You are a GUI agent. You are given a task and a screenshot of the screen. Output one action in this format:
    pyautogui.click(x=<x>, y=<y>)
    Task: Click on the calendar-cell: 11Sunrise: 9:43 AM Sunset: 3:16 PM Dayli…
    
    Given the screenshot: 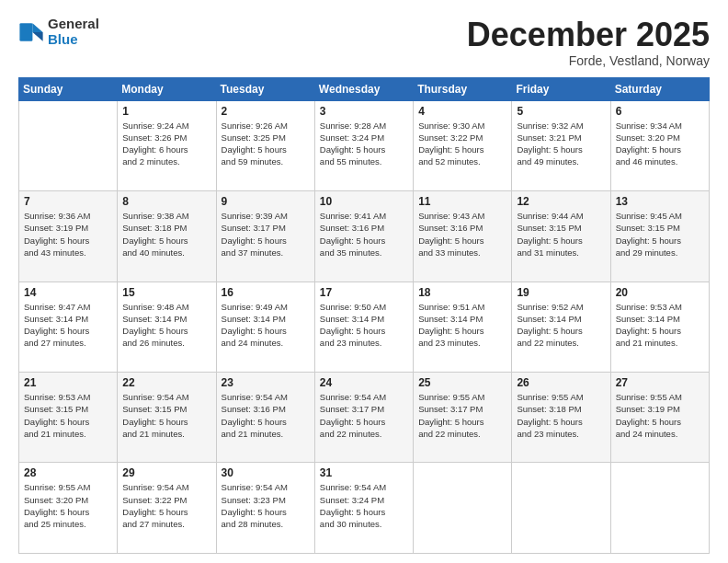 What is the action you would take?
    pyautogui.click(x=463, y=236)
    